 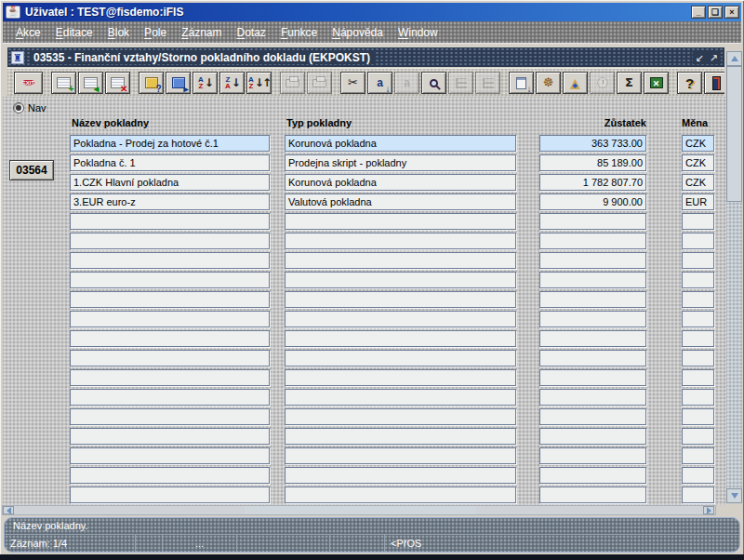 What do you see at coordinates (28, 33) in the screenshot?
I see `menu-item-akce: Akce` at bounding box center [28, 33].